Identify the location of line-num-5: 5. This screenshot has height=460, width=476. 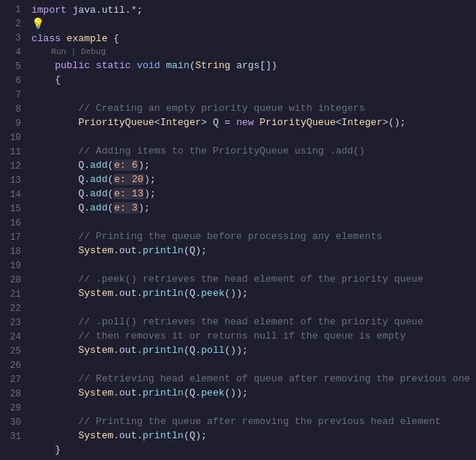
(14, 67).